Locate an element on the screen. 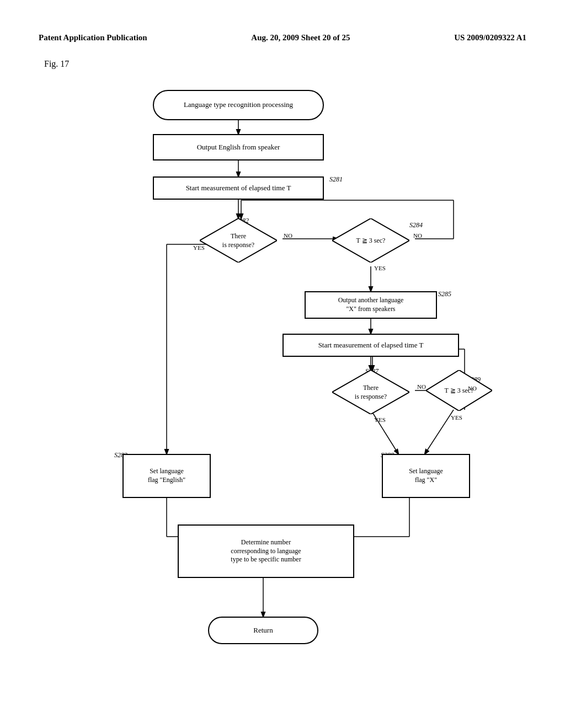 The width and height of the screenshot is (565, 728). s284-no-label: NO is located at coordinates (418, 235).